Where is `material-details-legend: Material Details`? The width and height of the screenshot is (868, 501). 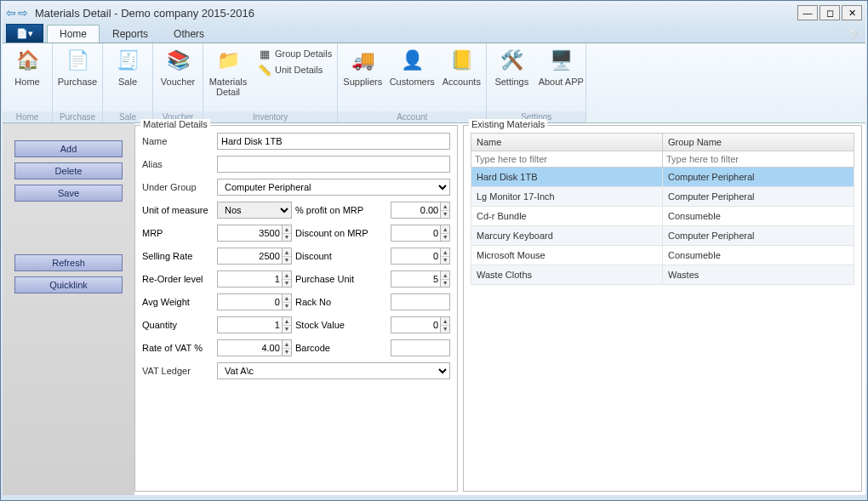
material-details-legend: Material Details is located at coordinates (175, 124).